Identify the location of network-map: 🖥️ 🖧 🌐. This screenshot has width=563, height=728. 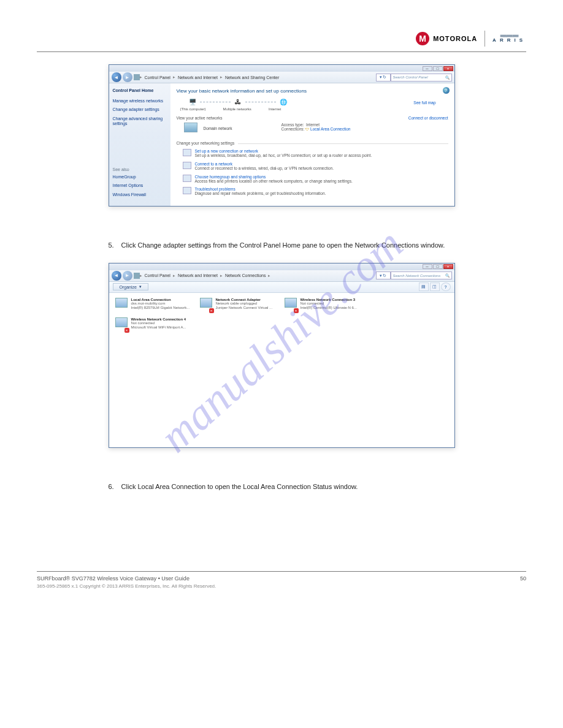
(318, 102).